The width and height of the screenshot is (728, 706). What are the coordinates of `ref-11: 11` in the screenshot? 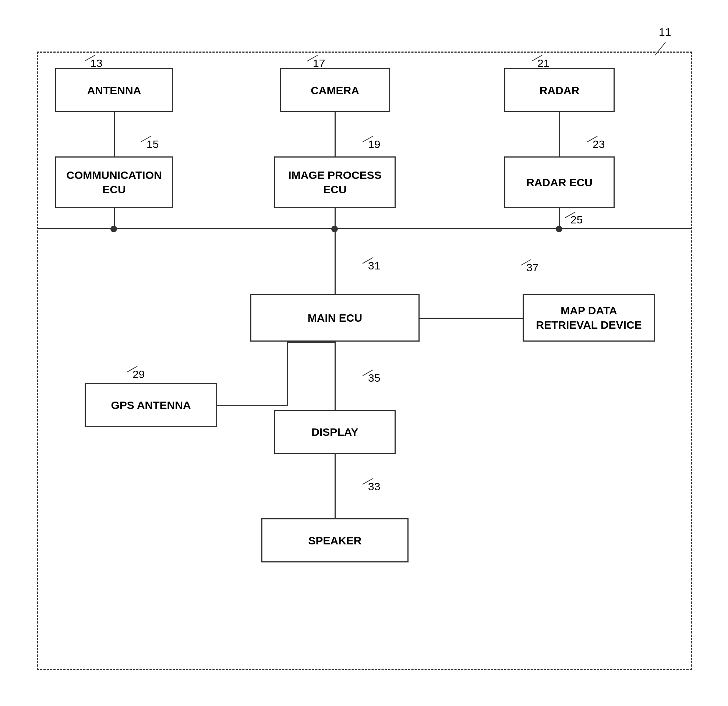 It's located at (665, 32).